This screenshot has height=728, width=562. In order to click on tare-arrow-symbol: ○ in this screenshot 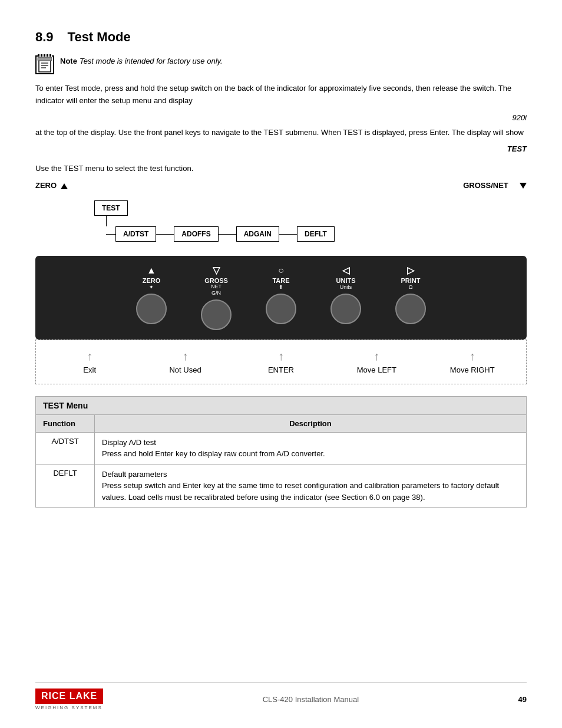, I will do `click(281, 271)`.